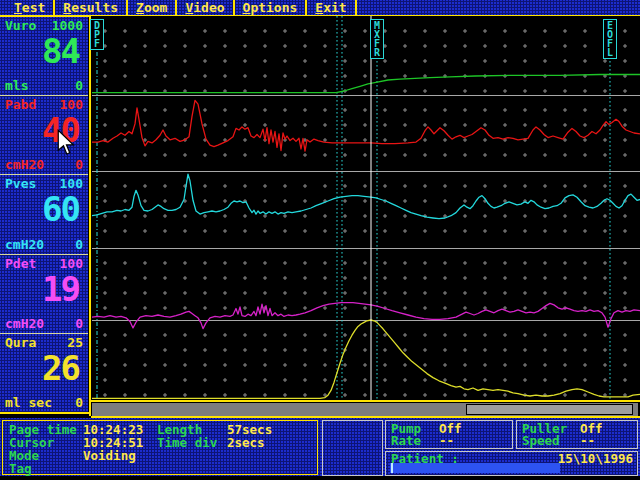 The image size is (640, 480). I want to click on rate-label: Rate, so click(415, 441).